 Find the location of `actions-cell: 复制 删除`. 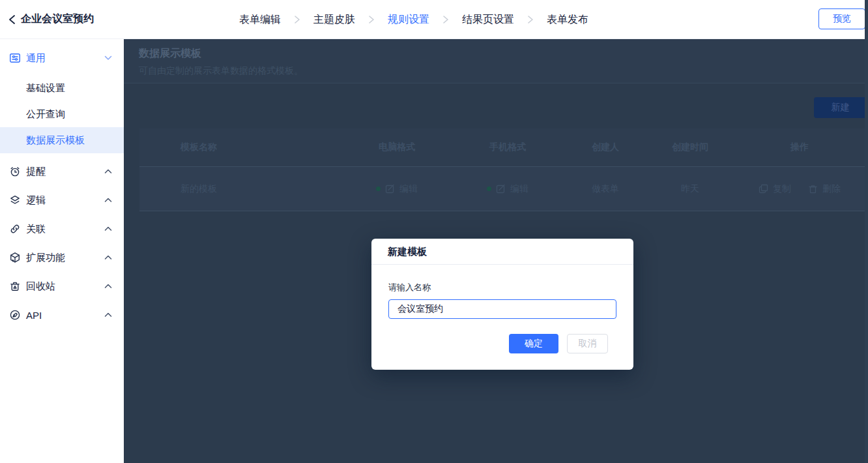

actions-cell: 复制 删除 is located at coordinates (800, 189).